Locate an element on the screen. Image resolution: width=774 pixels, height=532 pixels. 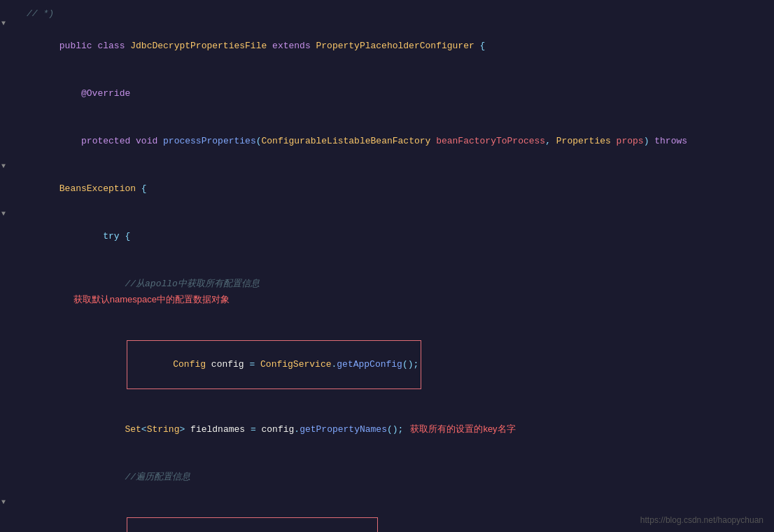
line-text: Set<String> fieldnames = config.getPrope… is located at coordinates (397, 430).